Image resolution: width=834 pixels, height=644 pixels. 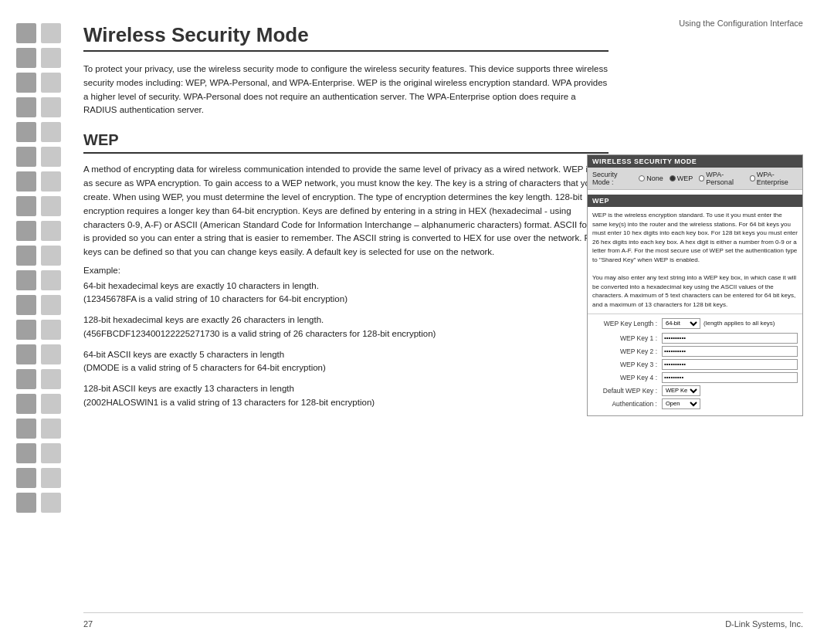 I want to click on page-number: 27, so click(x=88, y=624).